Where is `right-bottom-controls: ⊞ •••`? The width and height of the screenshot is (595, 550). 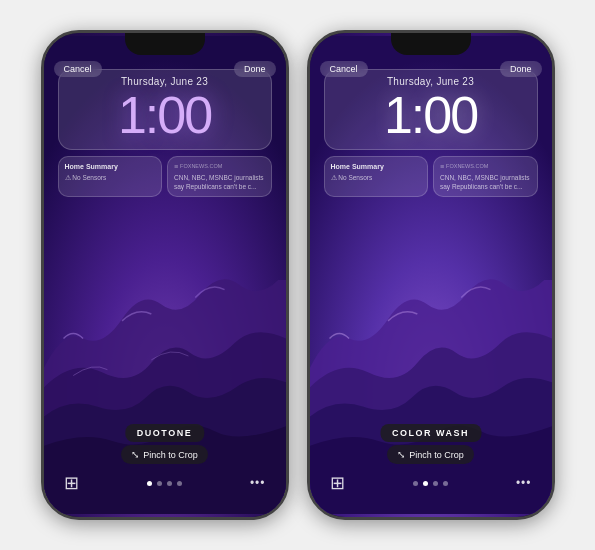
right-bottom-controls: ⊞ ••• is located at coordinates (431, 488).